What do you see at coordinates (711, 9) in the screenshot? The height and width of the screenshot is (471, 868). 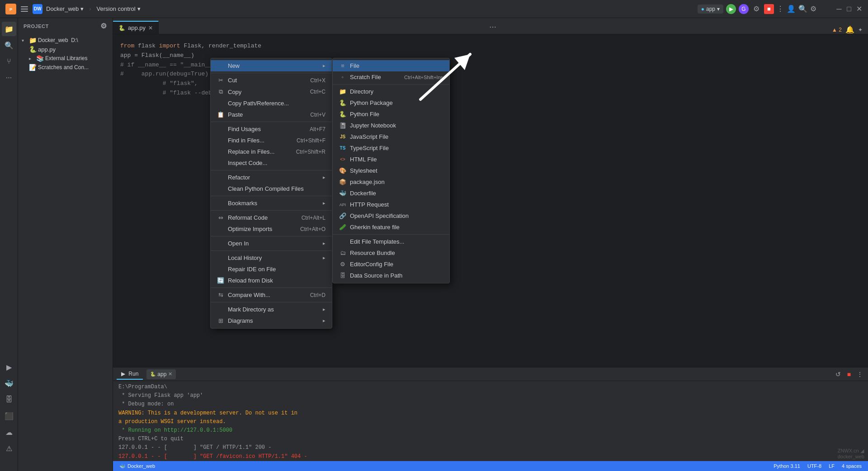 I see `run-app-button: ● app ▾` at bounding box center [711, 9].